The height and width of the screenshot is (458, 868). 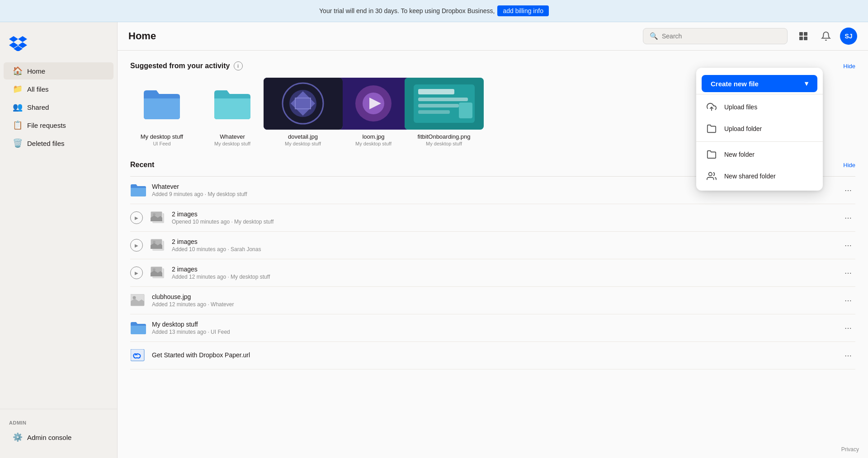 What do you see at coordinates (760, 176) in the screenshot?
I see `new-shared-folder-item: New shared folder` at bounding box center [760, 176].